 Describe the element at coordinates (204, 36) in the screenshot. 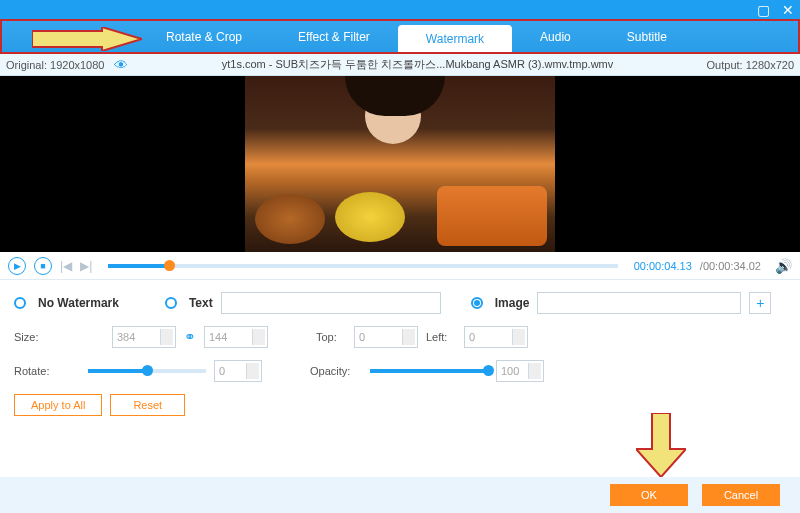

I see `tab-rotate-crop: Rotate & Crop` at that location.